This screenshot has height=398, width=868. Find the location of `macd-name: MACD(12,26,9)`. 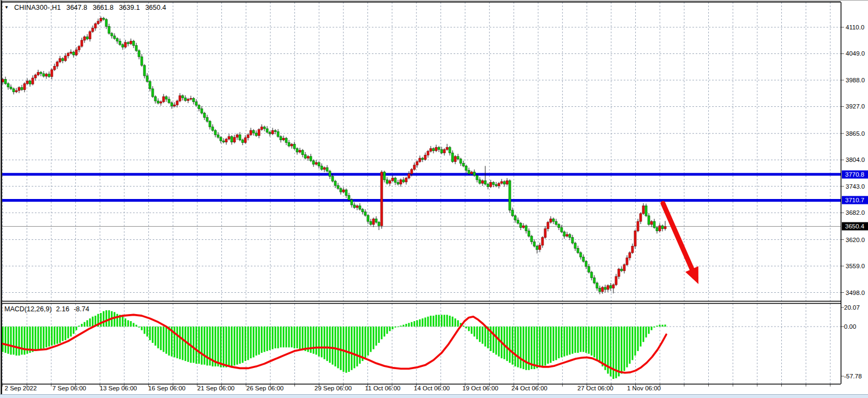

macd-name: MACD(12,26,9) is located at coordinates (28, 309).